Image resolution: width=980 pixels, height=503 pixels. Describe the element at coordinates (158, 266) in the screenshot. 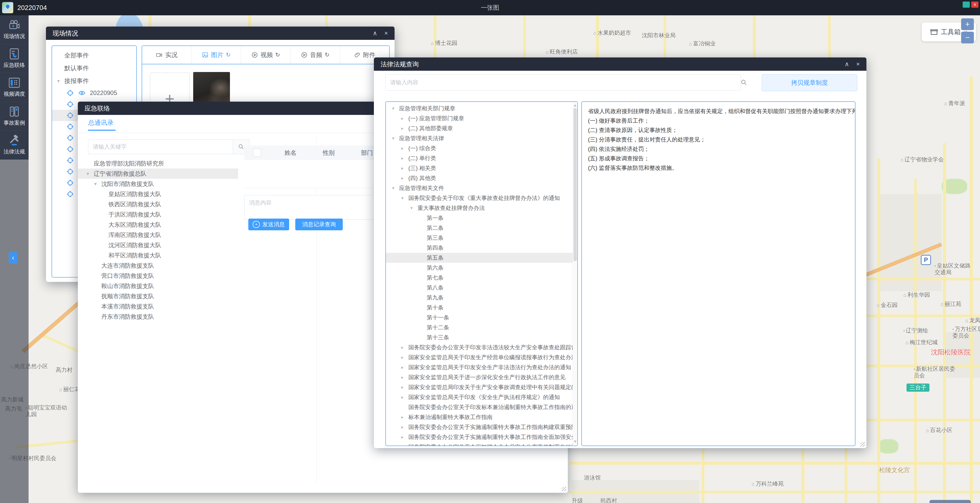

I see `contact-tree-item: 大连市消防救援支队` at that location.